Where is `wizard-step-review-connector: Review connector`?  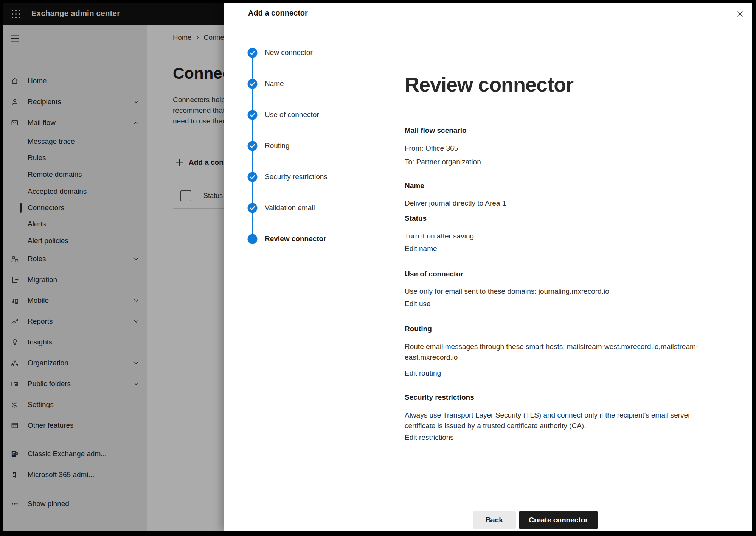 wizard-step-review-connector: Review connector is located at coordinates (287, 239).